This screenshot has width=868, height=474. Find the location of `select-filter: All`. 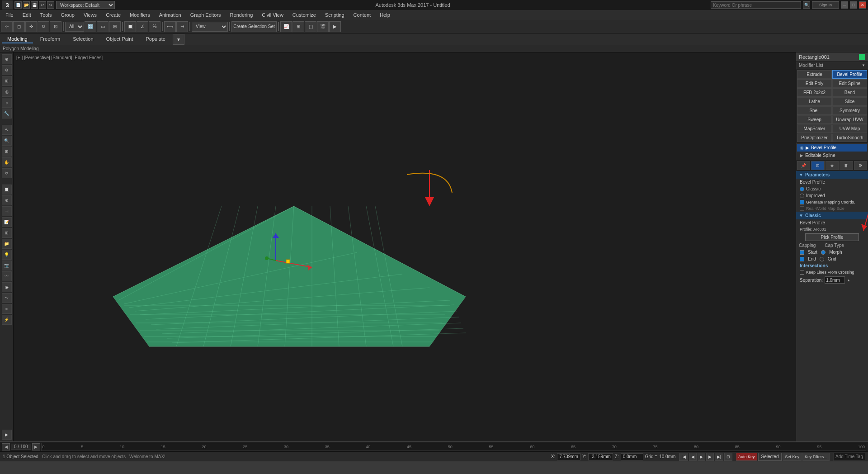

select-filter: All is located at coordinates (75, 27).